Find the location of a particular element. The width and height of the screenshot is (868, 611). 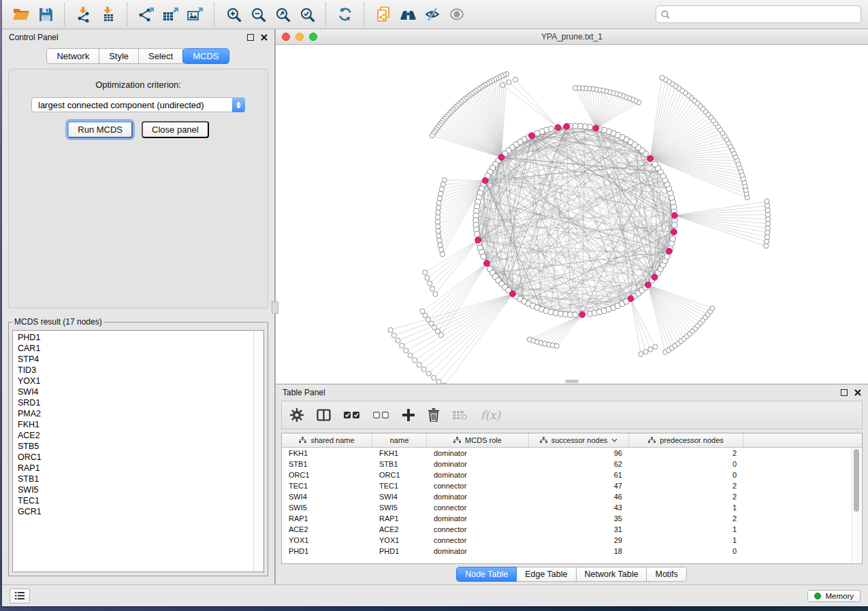

sort-chevron-icon is located at coordinates (614, 440).